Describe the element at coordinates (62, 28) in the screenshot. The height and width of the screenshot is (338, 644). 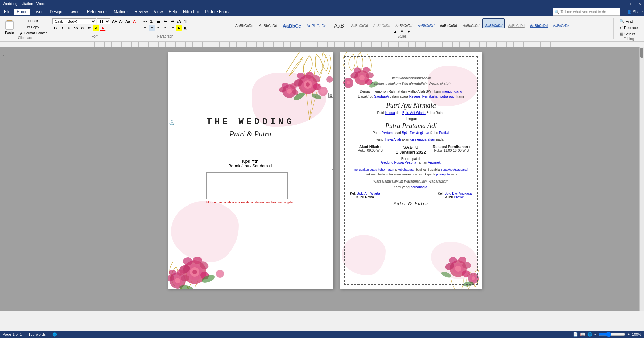
I see `italic-button: I` at that location.